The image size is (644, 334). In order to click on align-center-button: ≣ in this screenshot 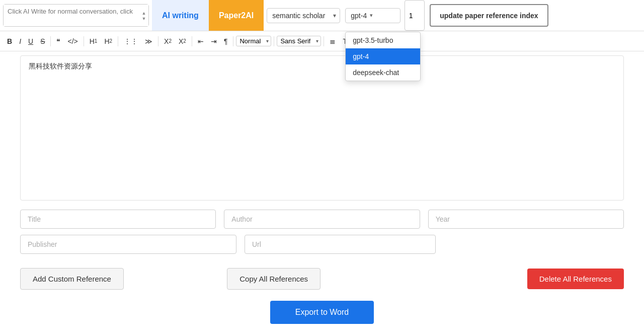, I will do `click(333, 41)`.